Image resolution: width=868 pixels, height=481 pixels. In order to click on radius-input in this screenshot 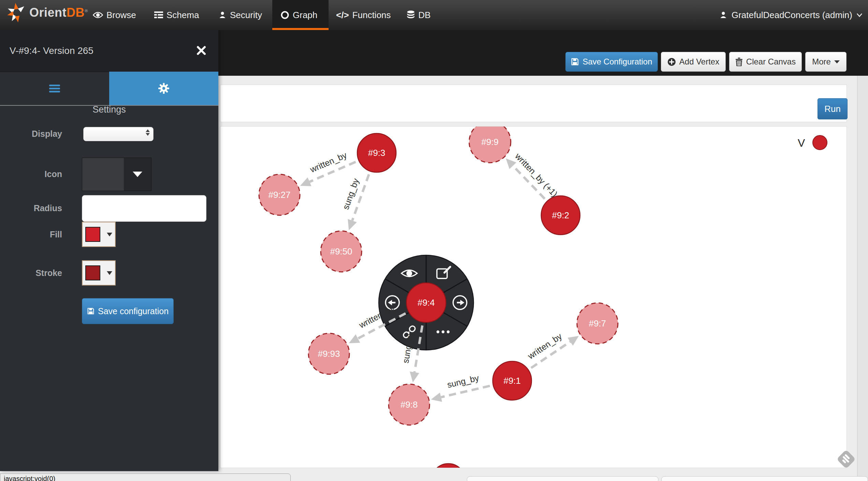, I will do `click(144, 208)`.